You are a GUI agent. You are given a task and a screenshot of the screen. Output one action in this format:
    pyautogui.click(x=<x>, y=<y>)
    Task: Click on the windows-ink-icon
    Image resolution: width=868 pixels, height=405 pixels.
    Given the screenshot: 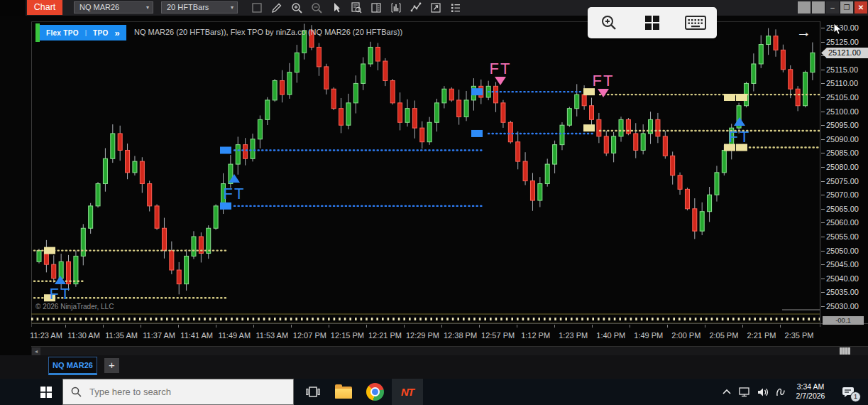 What is the action you would take?
    pyautogui.click(x=781, y=392)
    